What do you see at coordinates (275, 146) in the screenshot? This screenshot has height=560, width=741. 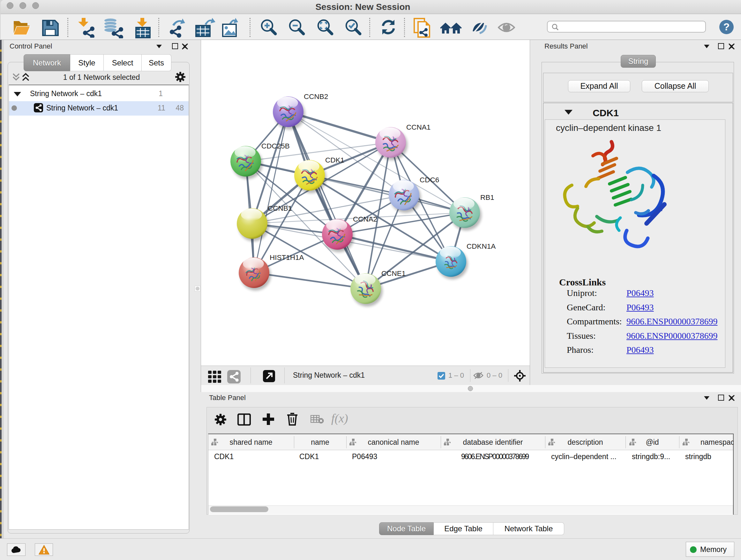 I see `svg-text: CDC25B` at bounding box center [275, 146].